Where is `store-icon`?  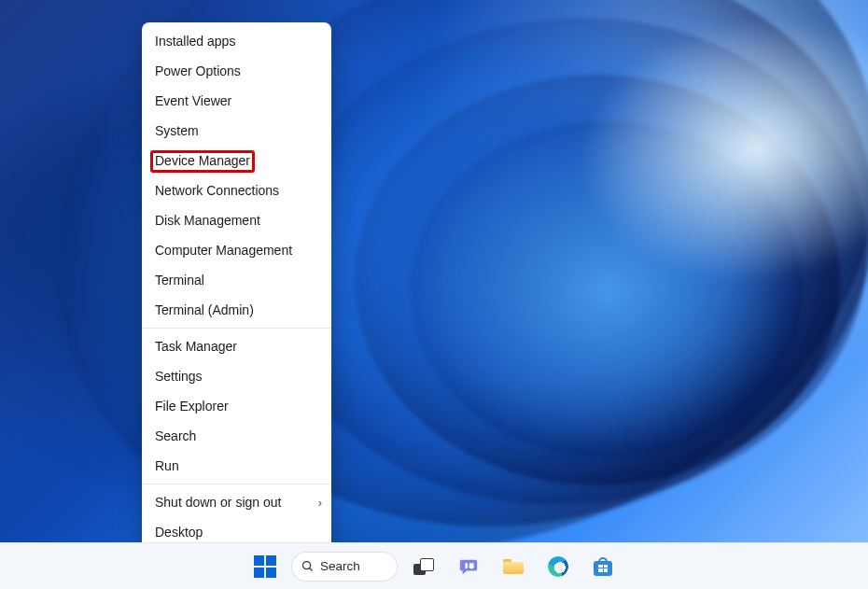 store-icon is located at coordinates (603, 567).